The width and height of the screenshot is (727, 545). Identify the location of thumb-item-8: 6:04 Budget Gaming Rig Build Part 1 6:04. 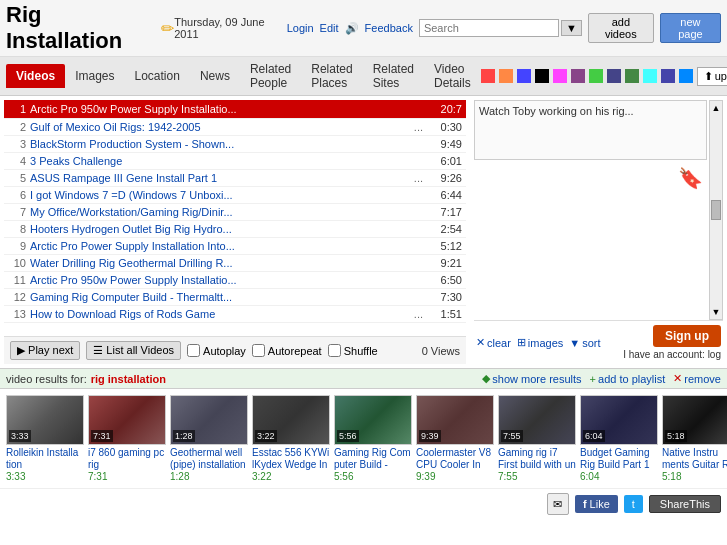
(619, 438).